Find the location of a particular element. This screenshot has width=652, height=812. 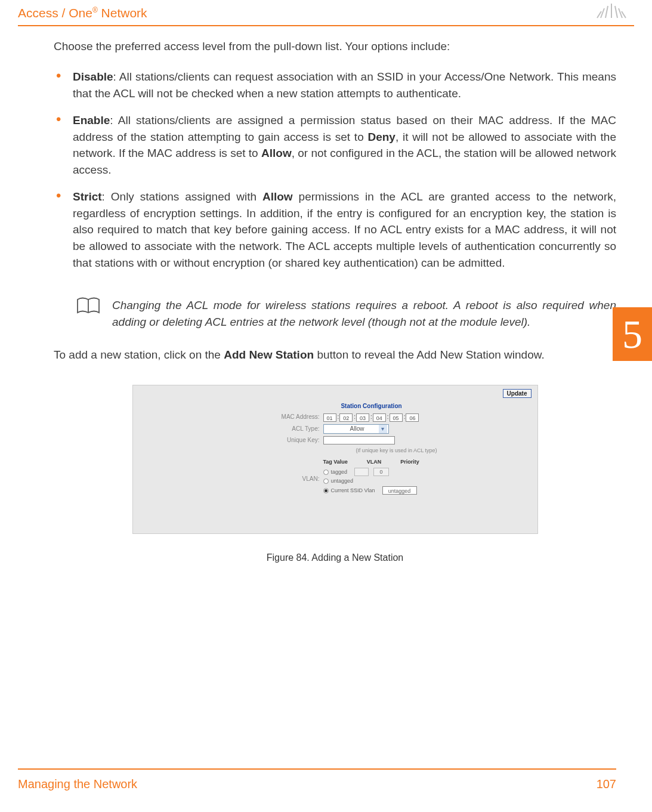

section-title: Station Configuration is located at coordinates (372, 407).